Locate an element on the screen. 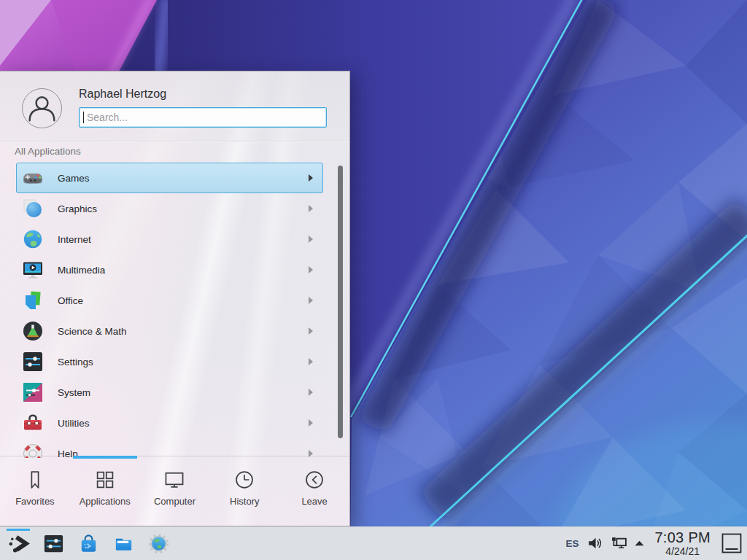 This screenshot has width=747, height=560. system-sliders-icon is located at coordinates (33, 392).